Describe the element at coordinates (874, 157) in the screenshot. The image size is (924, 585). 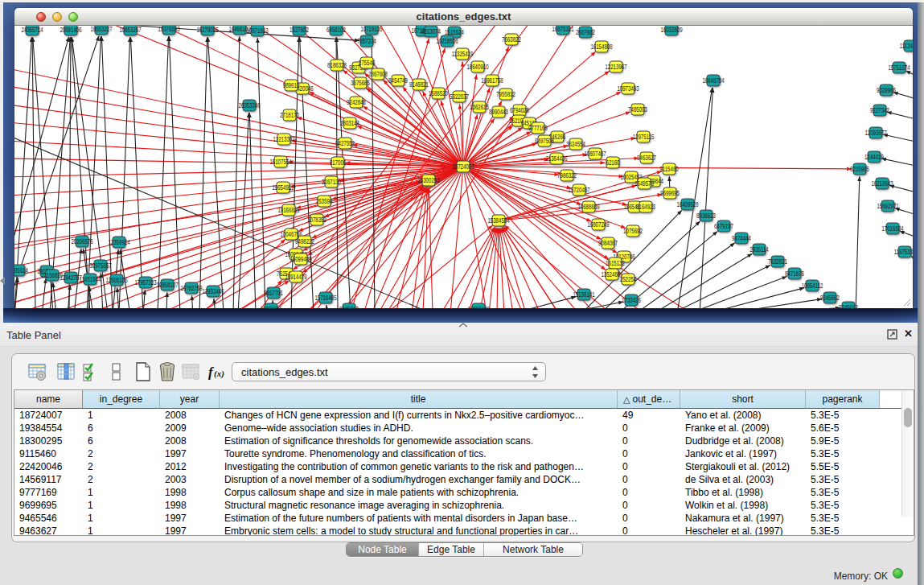
I see `graph-node: 1244419` at that location.